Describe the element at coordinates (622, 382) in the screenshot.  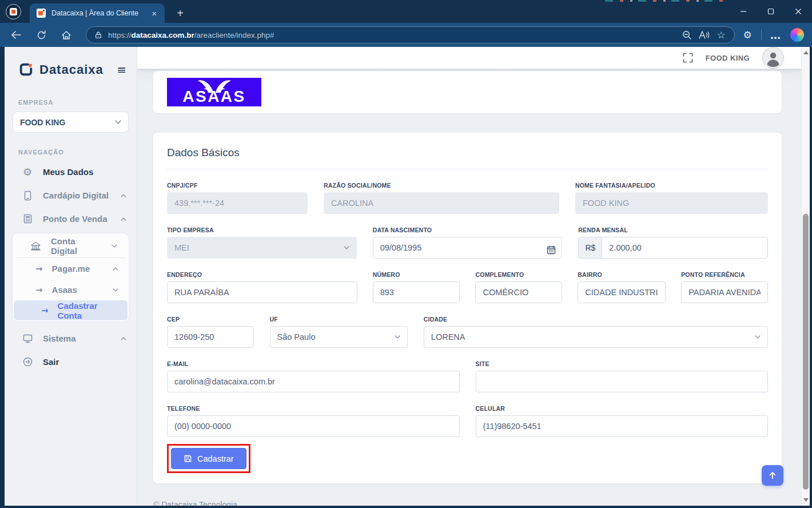
I see `site-input` at that location.